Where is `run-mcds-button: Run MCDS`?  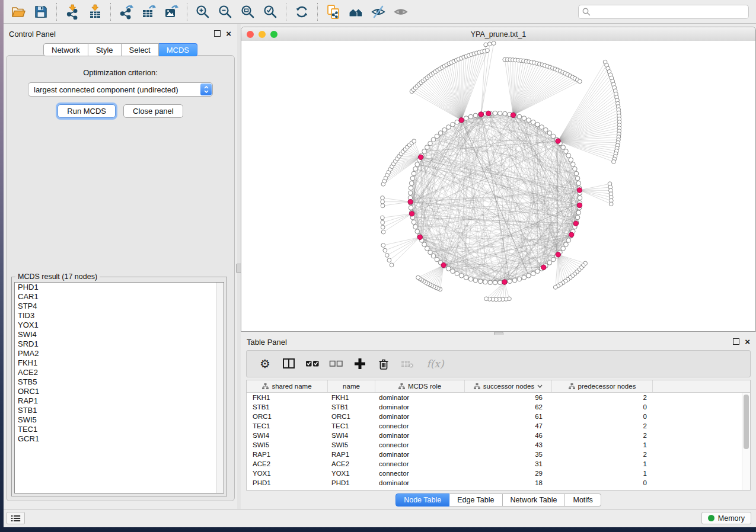
run-mcds-button: Run MCDS is located at coordinates (87, 111).